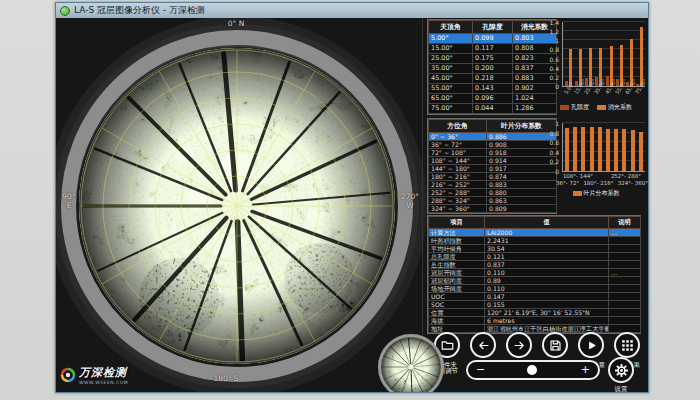 This screenshot has width=700, height=400. I want to click on cell: 叶面积指数, so click(457, 241).